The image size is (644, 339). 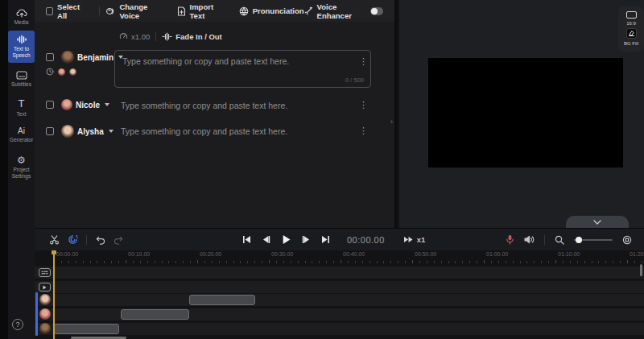 I want to click on video-preview, so click(x=526, y=113).